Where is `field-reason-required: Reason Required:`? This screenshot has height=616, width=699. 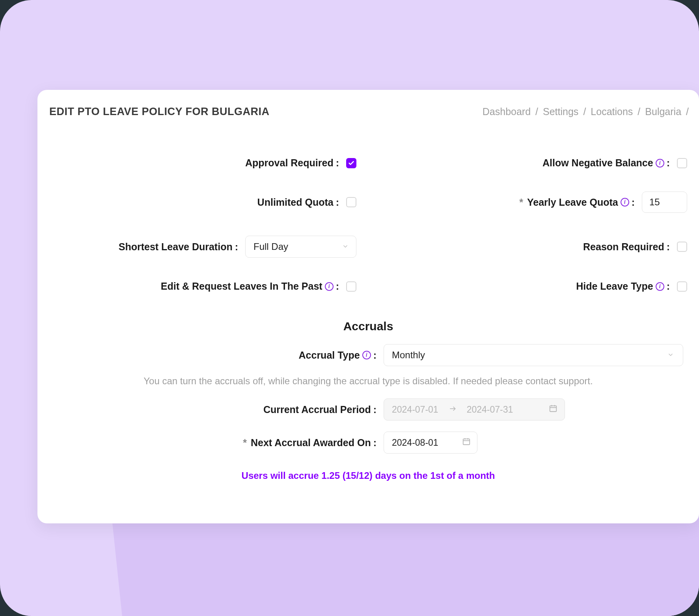 field-reason-required: Reason Required: is located at coordinates (534, 247).